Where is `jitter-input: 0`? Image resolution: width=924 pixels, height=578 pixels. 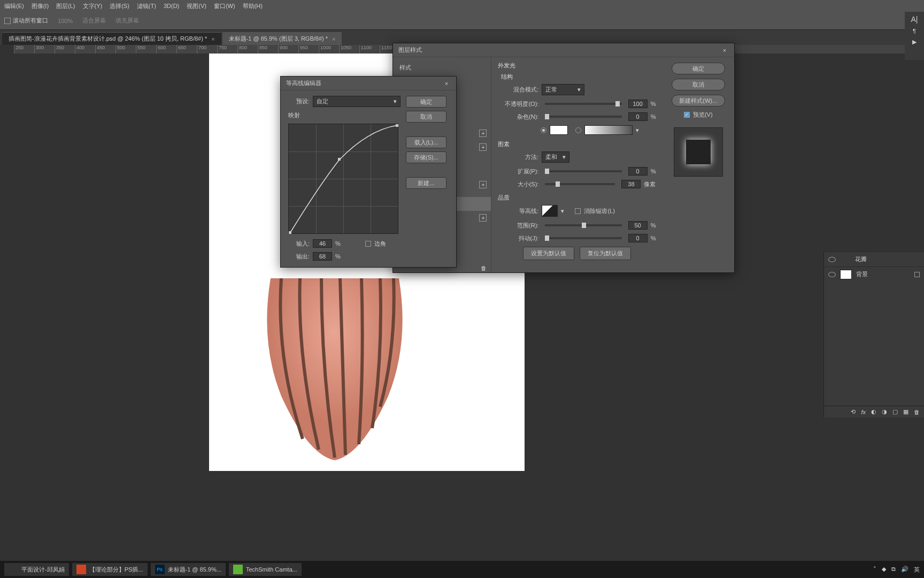 jitter-input: 0 is located at coordinates (638, 238).